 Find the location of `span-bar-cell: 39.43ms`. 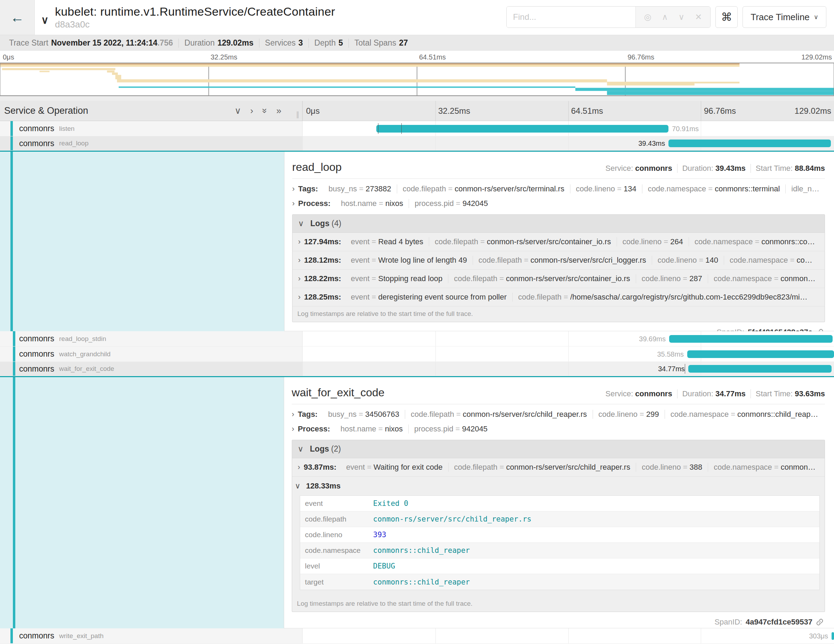

span-bar-cell: 39.43ms is located at coordinates (568, 144).